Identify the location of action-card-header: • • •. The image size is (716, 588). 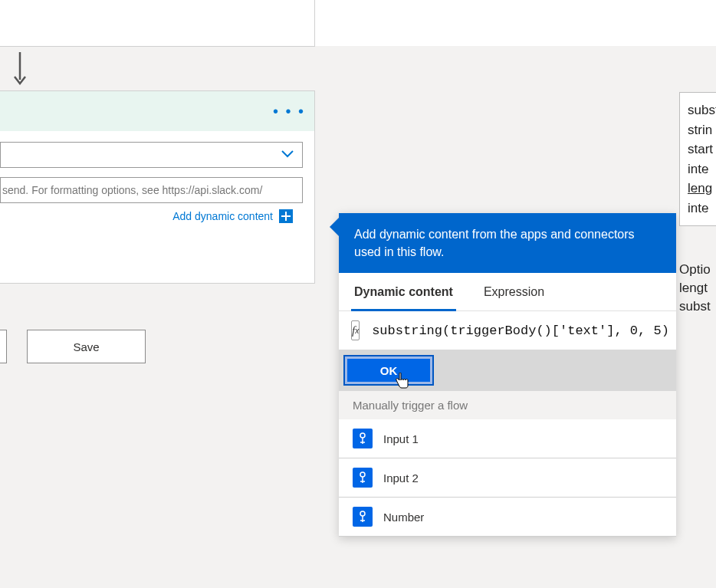
(157, 111).